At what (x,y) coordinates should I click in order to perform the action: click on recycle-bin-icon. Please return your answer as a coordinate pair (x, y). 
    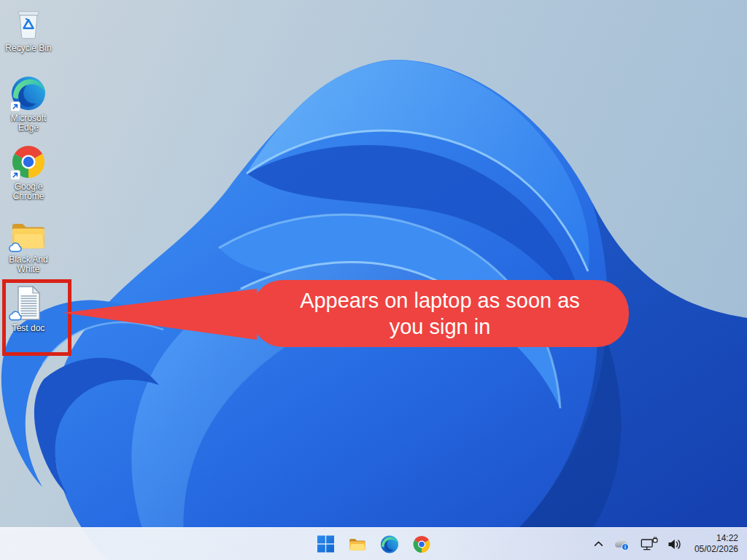
    Looking at the image, I should click on (28, 23).